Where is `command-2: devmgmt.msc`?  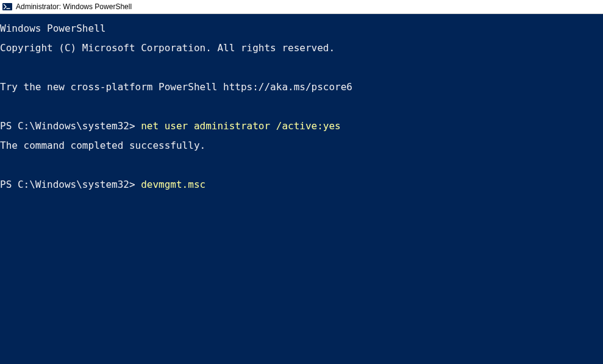
command-2: devmgmt.msc is located at coordinates (173, 184).